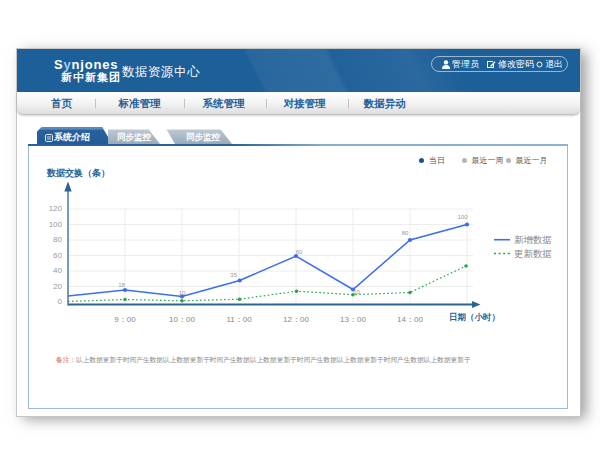 The width and height of the screenshot is (600, 450). I want to click on svg-text: 18, so click(122, 285).